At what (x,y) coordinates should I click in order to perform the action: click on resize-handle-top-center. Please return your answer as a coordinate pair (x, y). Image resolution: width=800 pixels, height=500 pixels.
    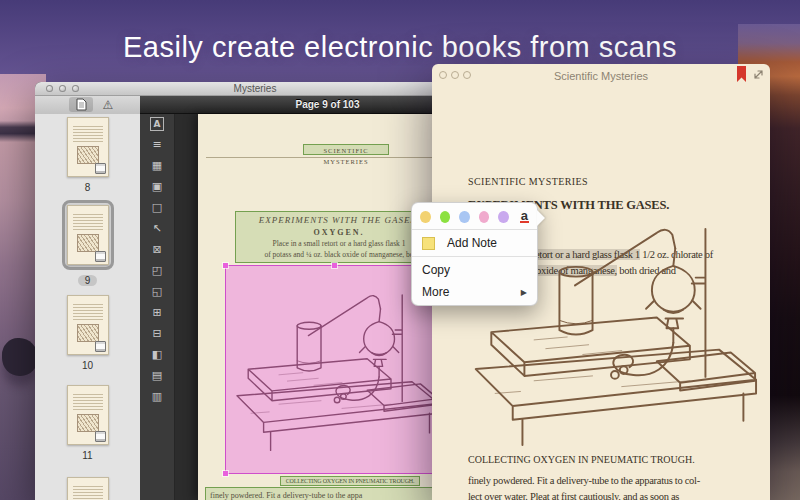
    Looking at the image, I should click on (334, 266).